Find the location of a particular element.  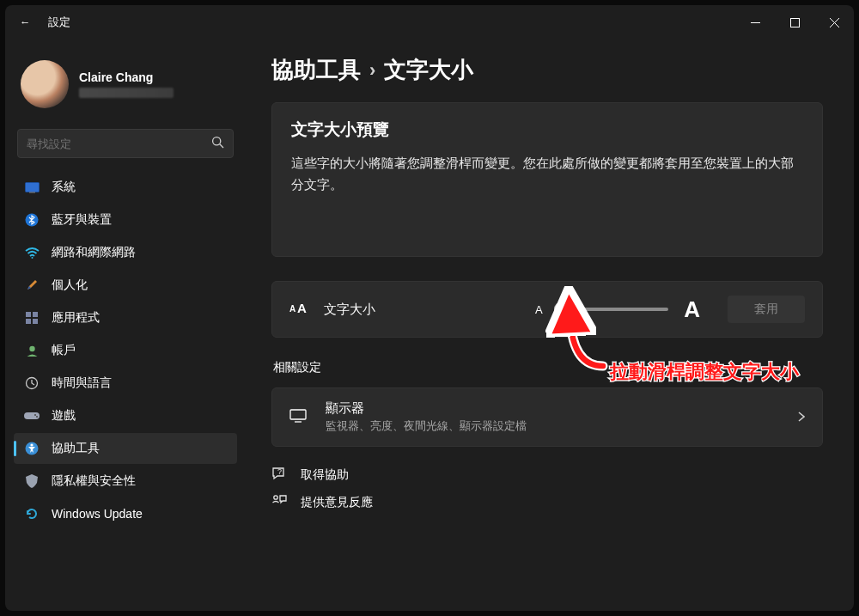

help-icon: ? is located at coordinates (280, 474).